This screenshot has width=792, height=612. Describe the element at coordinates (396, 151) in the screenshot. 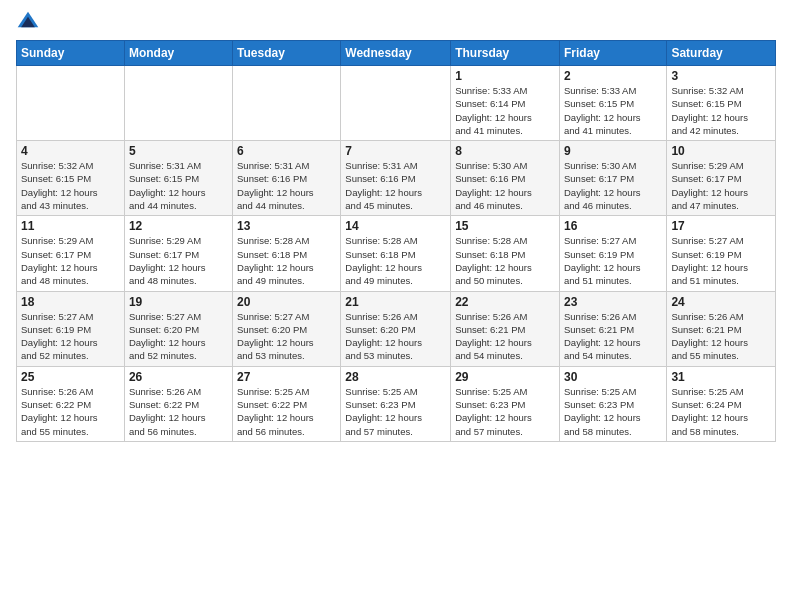

I see `day-number: 7` at that location.